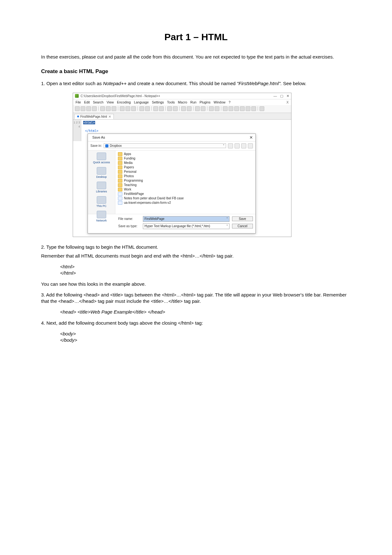  I want to click on place-quick-access: Quick access, so click(101, 158).